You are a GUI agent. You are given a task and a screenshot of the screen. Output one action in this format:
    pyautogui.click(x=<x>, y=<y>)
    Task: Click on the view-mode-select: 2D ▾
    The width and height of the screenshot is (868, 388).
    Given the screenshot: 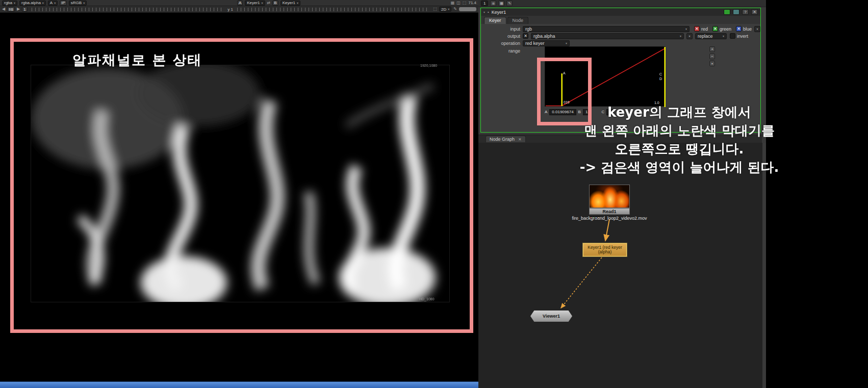 What is the action you would take?
    pyautogui.click(x=445, y=9)
    